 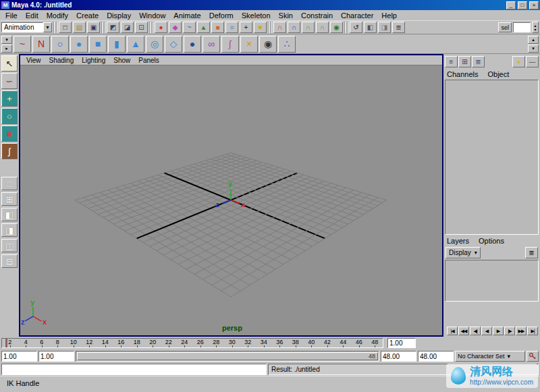 What do you see at coordinates (9, 199) in the screenshot?
I see `layout-four-pane-button: ⊞` at bounding box center [9, 199].